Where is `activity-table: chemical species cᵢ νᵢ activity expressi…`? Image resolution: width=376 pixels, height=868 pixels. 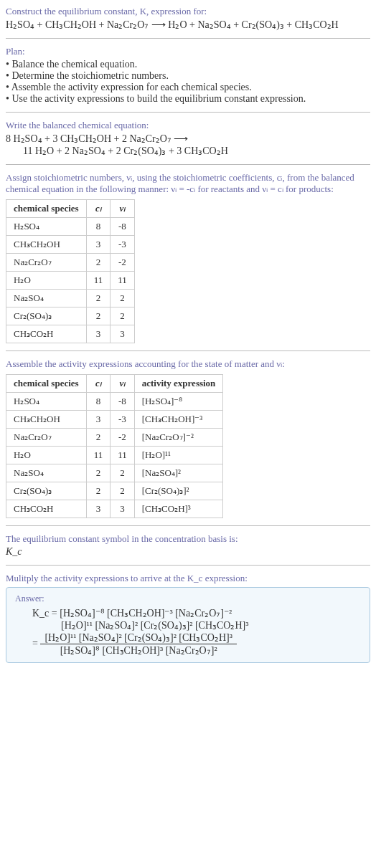 activity-table: chemical species cᵢ νᵢ activity expressi… is located at coordinates (115, 446).